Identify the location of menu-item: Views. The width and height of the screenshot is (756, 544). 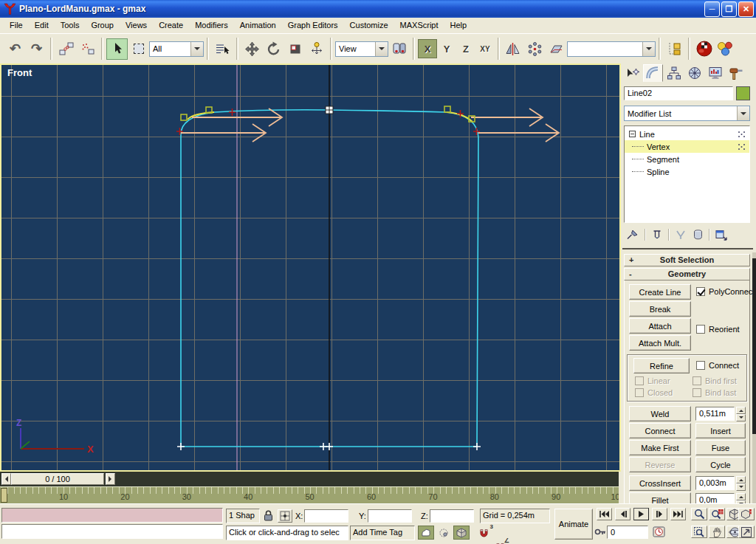
(136, 25).